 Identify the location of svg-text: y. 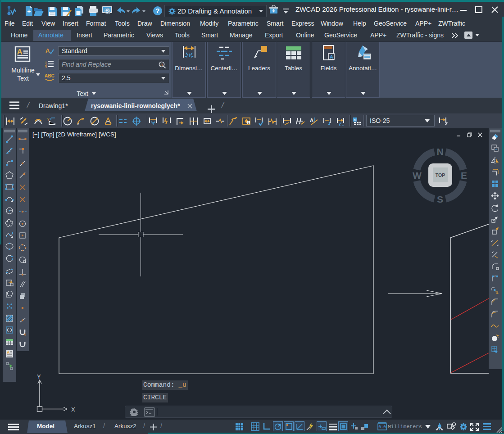
(49, 119).